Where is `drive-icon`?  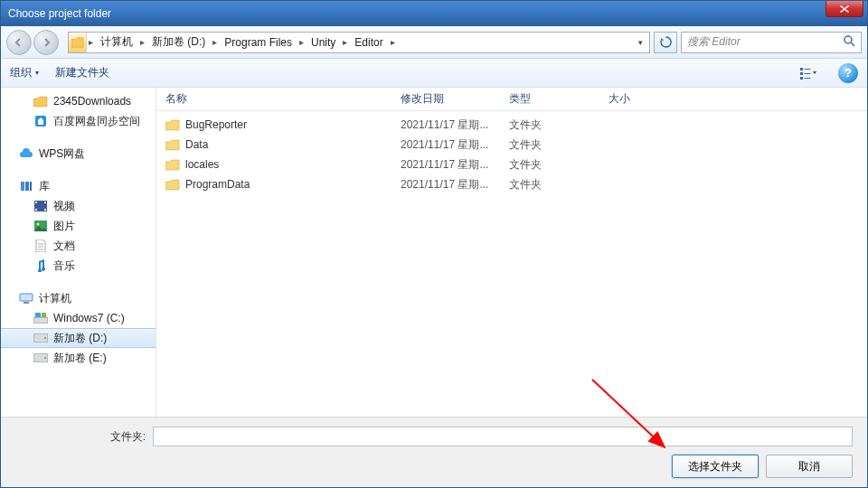
drive-icon is located at coordinates (41, 358).